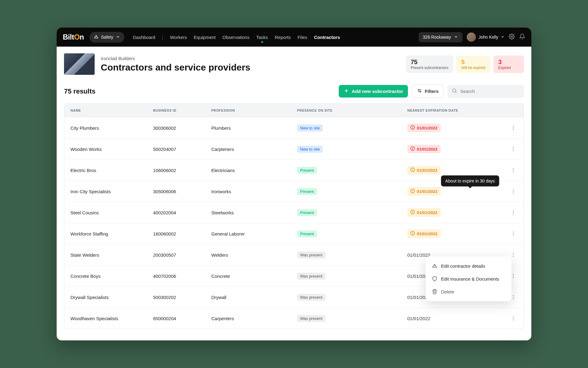  I want to click on nav-reports: Reports, so click(283, 37).